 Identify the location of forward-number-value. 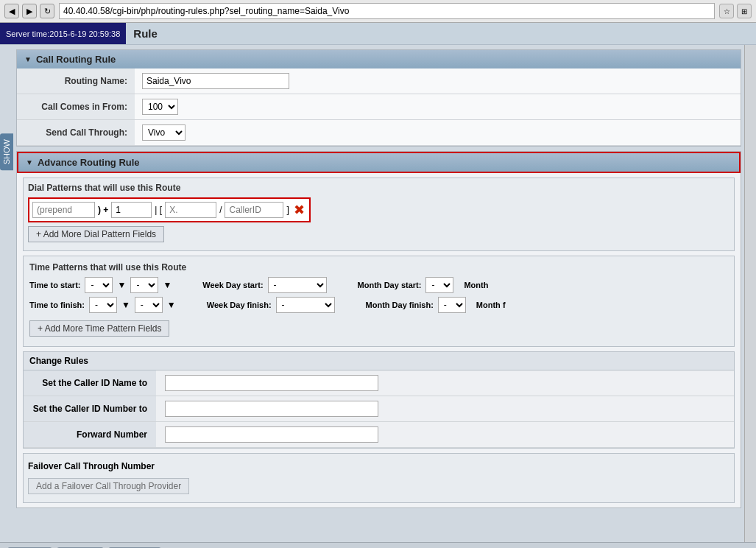
(445, 435).